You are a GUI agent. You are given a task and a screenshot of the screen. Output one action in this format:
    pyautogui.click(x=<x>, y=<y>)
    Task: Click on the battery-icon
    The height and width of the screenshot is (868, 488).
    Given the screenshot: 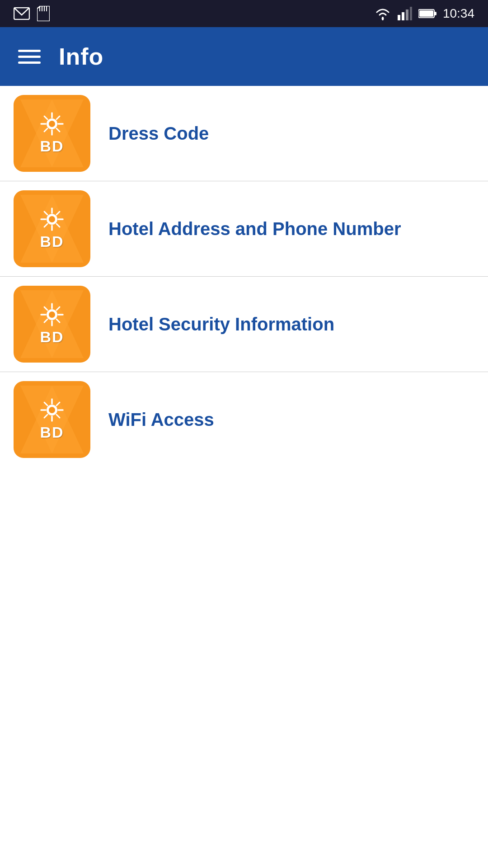 What is the action you would take?
    pyautogui.click(x=427, y=14)
    